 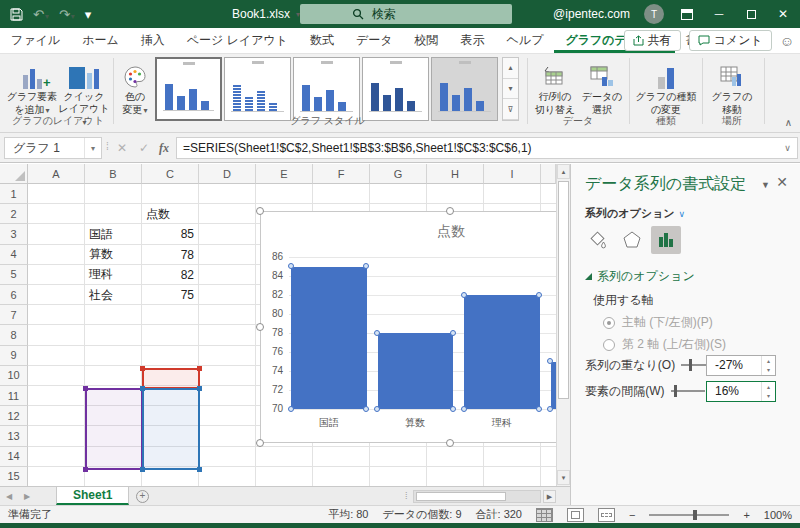 What do you see at coordinates (606, 515) in the screenshot?
I see `page-break-view-icon` at bounding box center [606, 515].